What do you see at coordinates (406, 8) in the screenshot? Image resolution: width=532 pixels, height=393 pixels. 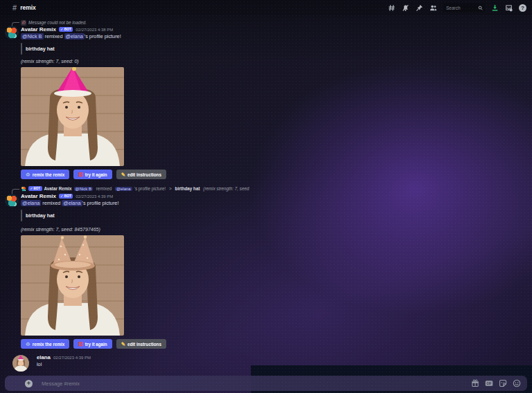 I see `notifications-muted-bell-icon` at bounding box center [406, 8].